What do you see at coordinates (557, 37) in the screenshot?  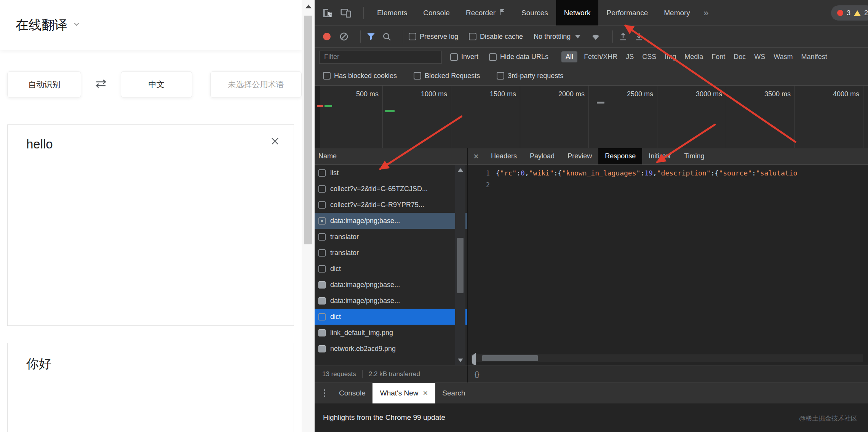 I see `throttling-dropdown: No throttling` at bounding box center [557, 37].